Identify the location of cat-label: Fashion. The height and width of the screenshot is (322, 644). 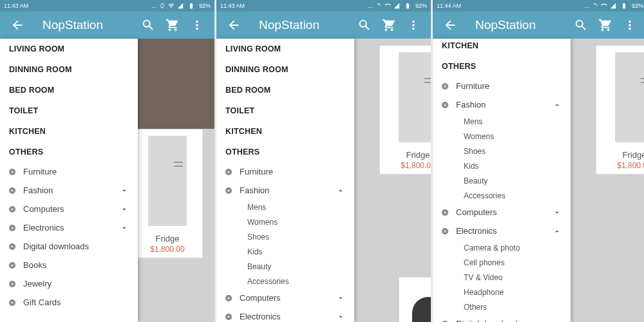
(504, 104).